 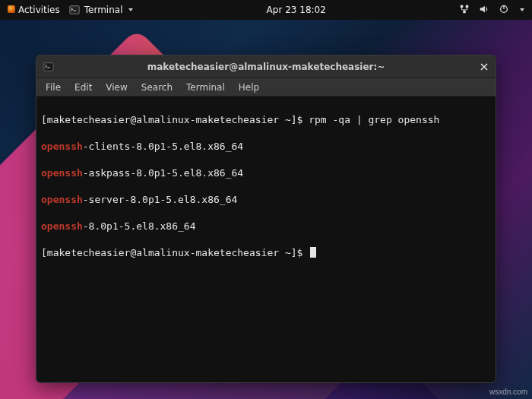 I want to click on activities-button: Activities, so click(x=33, y=10).